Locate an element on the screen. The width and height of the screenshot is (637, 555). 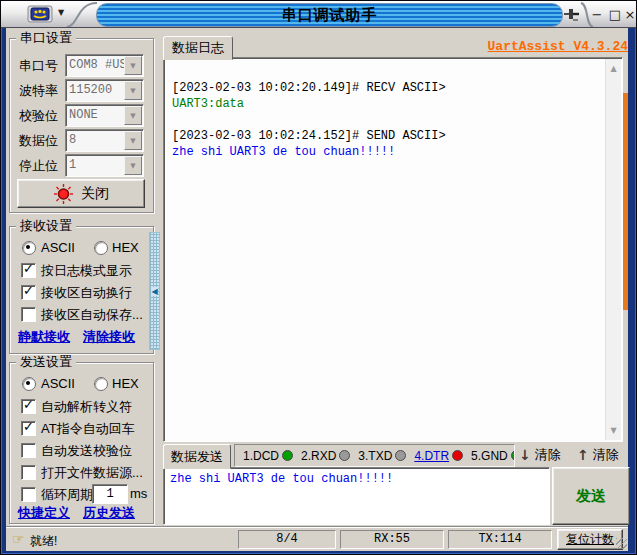
baud-label: 波特率 is located at coordinates (38, 91).